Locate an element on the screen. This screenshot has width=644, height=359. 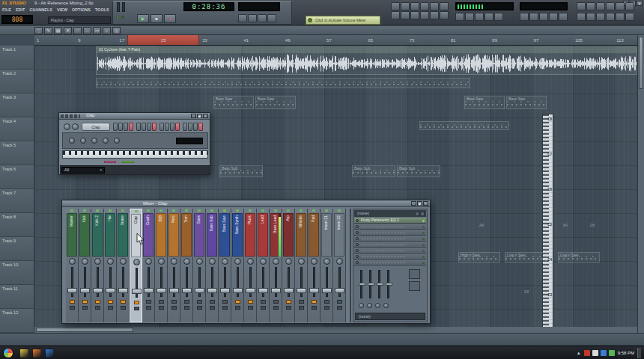
menu-item-channels: CHANNELS is located at coordinates (40, 10).